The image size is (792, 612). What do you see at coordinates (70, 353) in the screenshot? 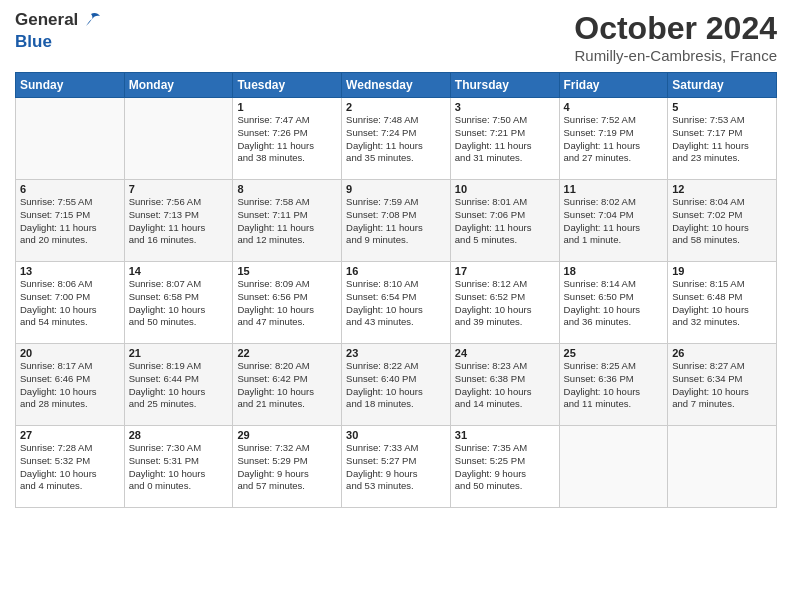
I see `day-number: 20` at bounding box center [70, 353].